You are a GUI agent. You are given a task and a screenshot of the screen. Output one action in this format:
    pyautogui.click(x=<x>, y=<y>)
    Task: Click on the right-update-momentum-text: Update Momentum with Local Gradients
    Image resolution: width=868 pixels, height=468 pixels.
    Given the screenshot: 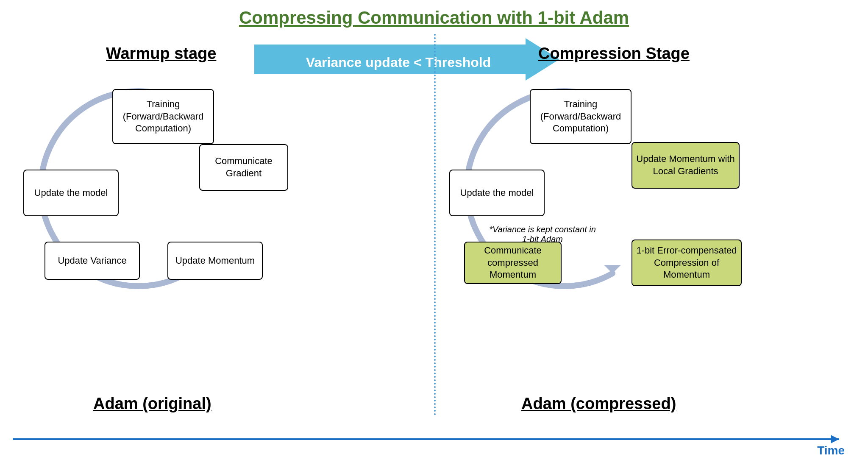 What is the action you would take?
    pyautogui.click(x=685, y=165)
    